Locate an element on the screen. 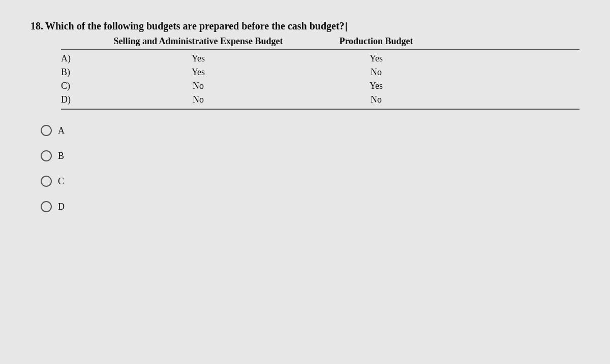 This screenshot has height=364, width=610. row-d-letter: D) is located at coordinates (76, 100).